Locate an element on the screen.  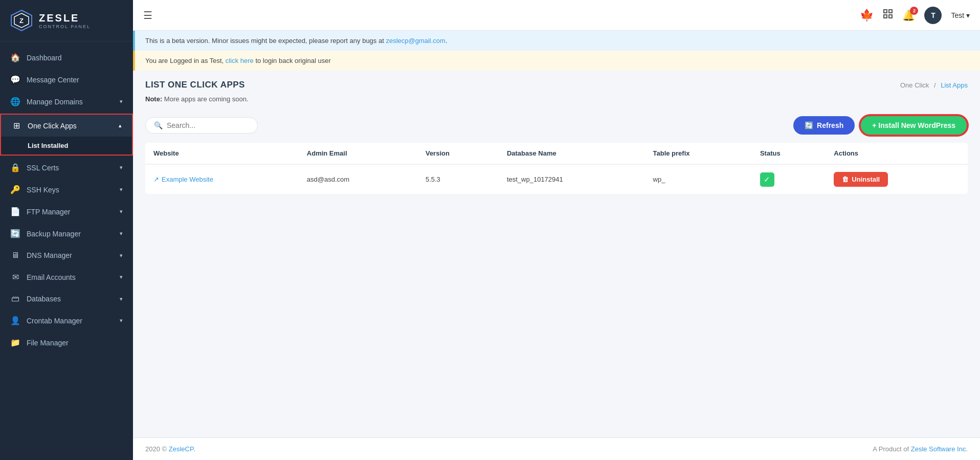
logo-text-main: ZESLE is located at coordinates (59, 18).